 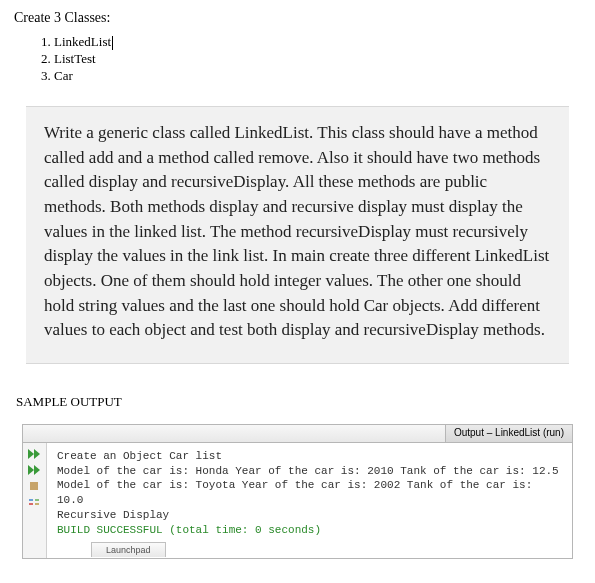 I want to click on output-gutter, so click(x=35, y=500).